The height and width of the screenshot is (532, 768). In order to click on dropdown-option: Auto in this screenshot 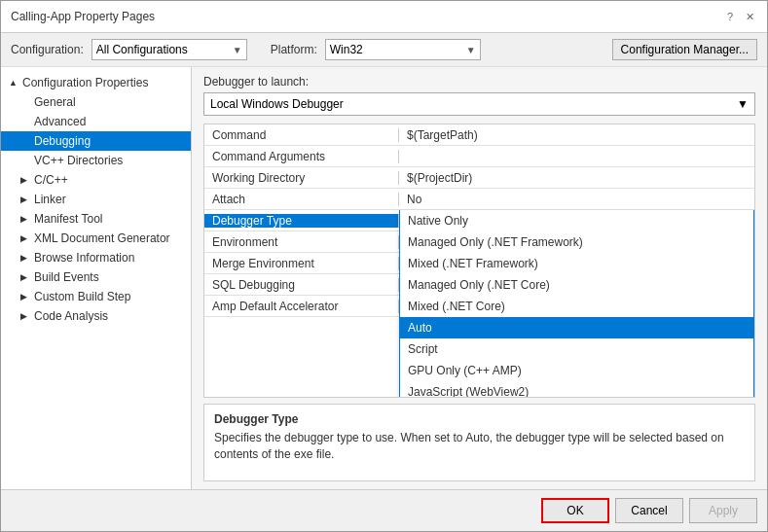, I will do `click(576, 328)`.